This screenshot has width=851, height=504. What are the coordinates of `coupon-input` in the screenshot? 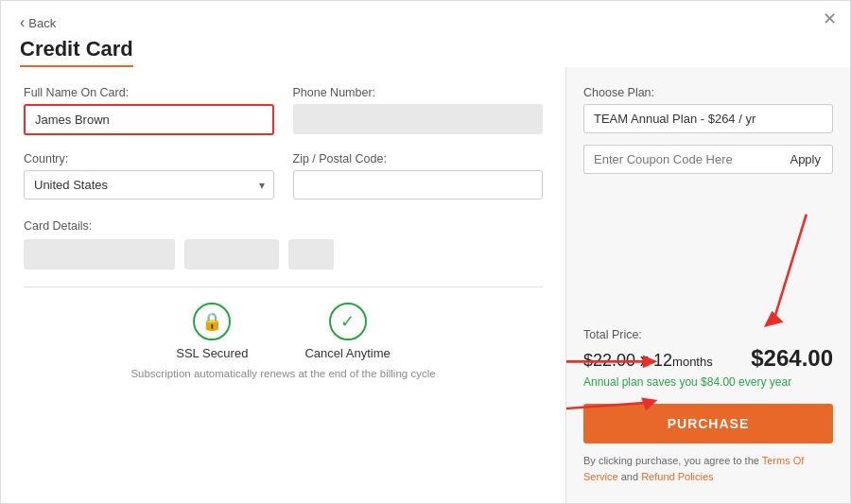 It's located at (681, 159).